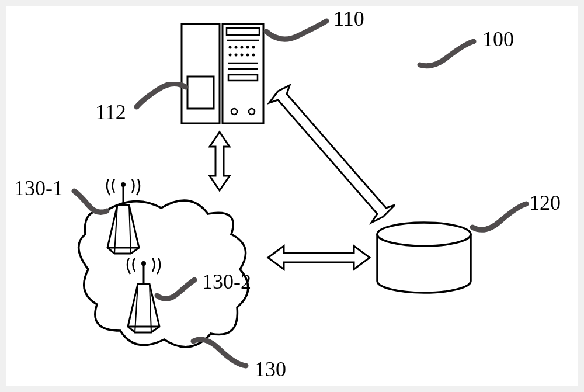 The image size is (584, 392). I want to click on server-icon, so click(223, 74).